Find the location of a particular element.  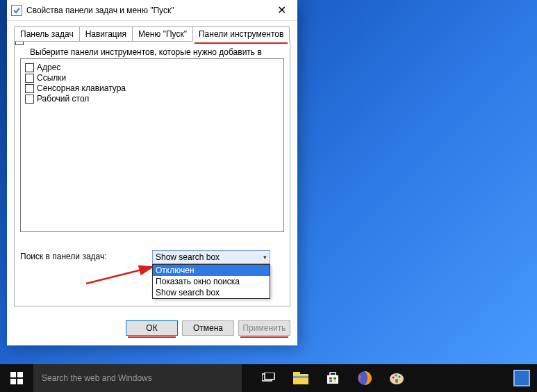

taskbar: Search the web and Windows is located at coordinates (268, 378).